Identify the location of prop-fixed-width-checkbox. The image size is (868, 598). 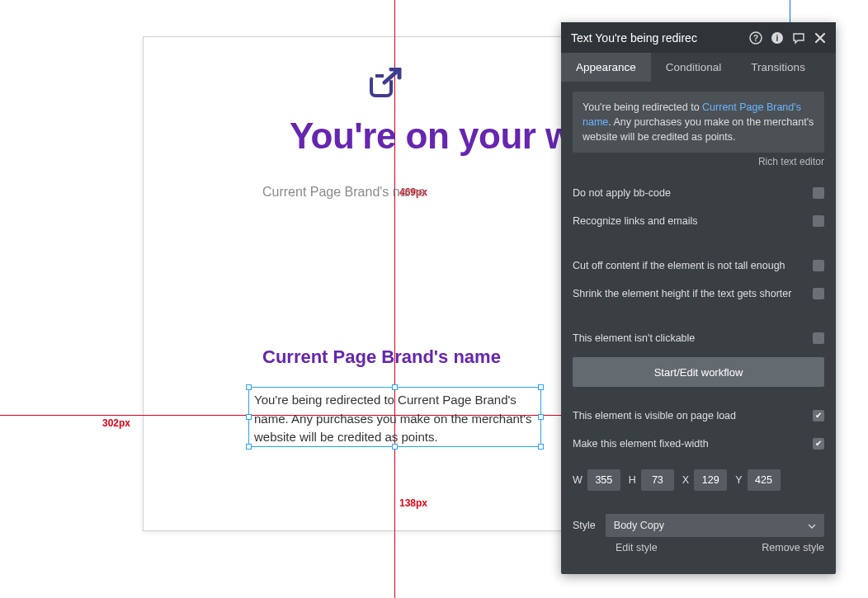
(818, 444).